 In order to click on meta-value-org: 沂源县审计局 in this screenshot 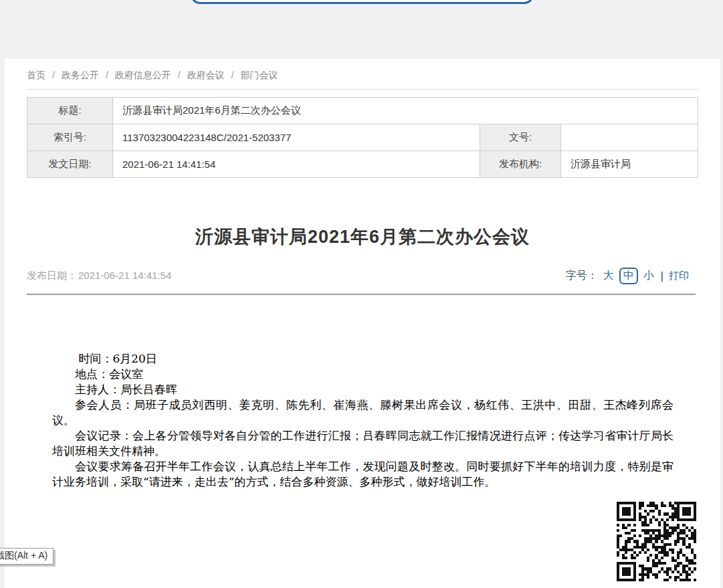, I will do `click(630, 165)`.